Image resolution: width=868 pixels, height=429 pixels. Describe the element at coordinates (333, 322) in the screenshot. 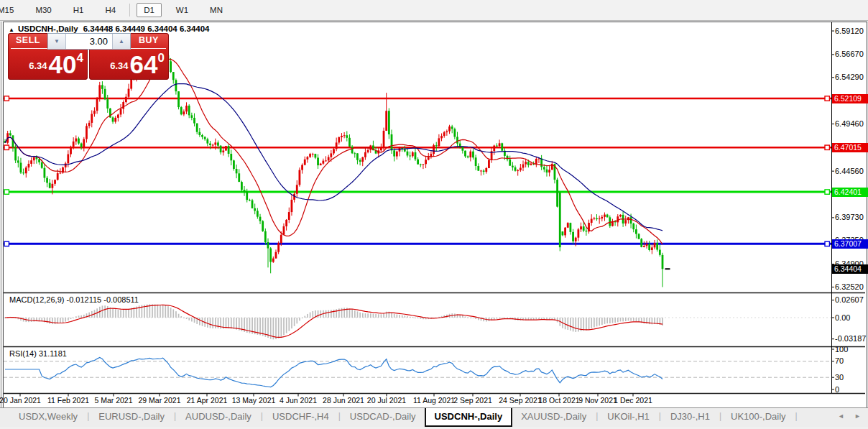

I see `macd-histogram` at that location.